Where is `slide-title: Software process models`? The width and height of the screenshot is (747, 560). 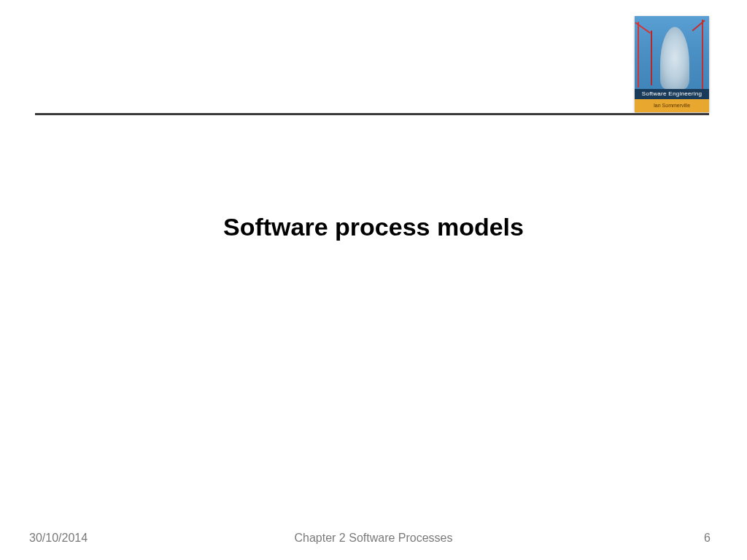 slide-title: Software process models is located at coordinates (374, 228).